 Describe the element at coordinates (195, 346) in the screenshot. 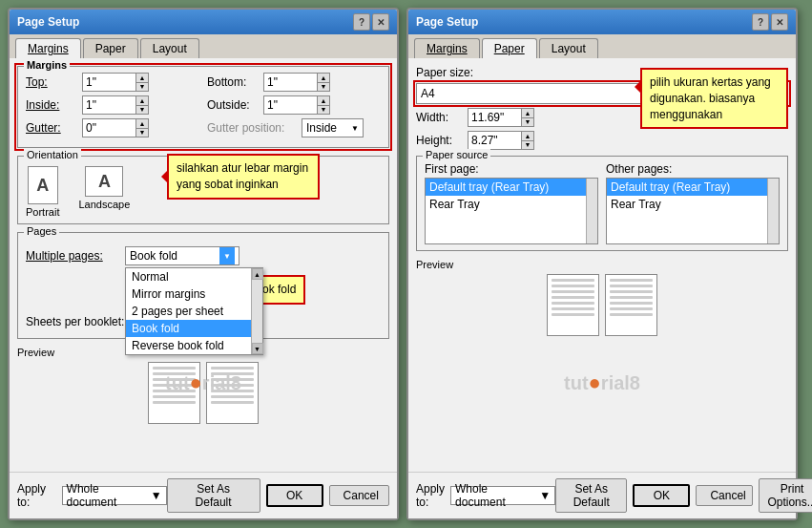

I see `popup-item-reversebook: Reverse book fold` at that location.